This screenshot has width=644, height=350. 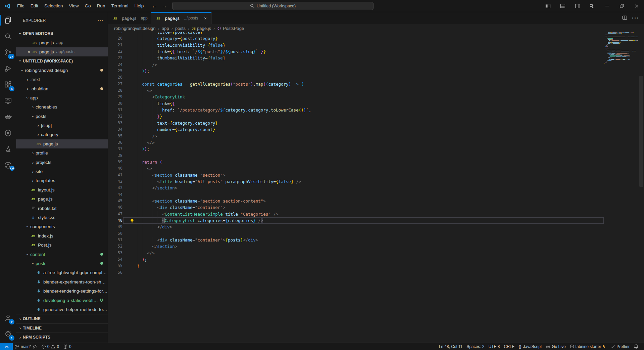 What do you see at coordinates (356, 240) in the screenshot?
I see `code-line-51: 51<div className="container">{posts}</di…` at bounding box center [356, 240].